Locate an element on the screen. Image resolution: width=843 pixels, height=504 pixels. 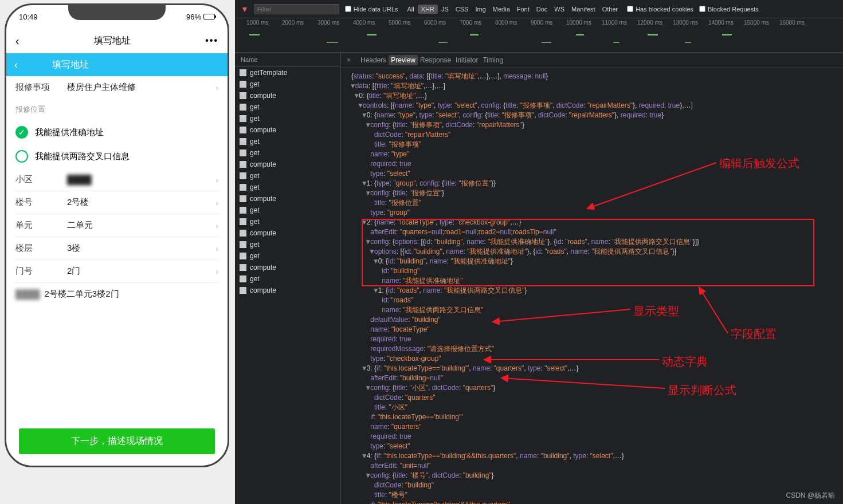
row-label: 楼号 is located at coordinates (41, 203).